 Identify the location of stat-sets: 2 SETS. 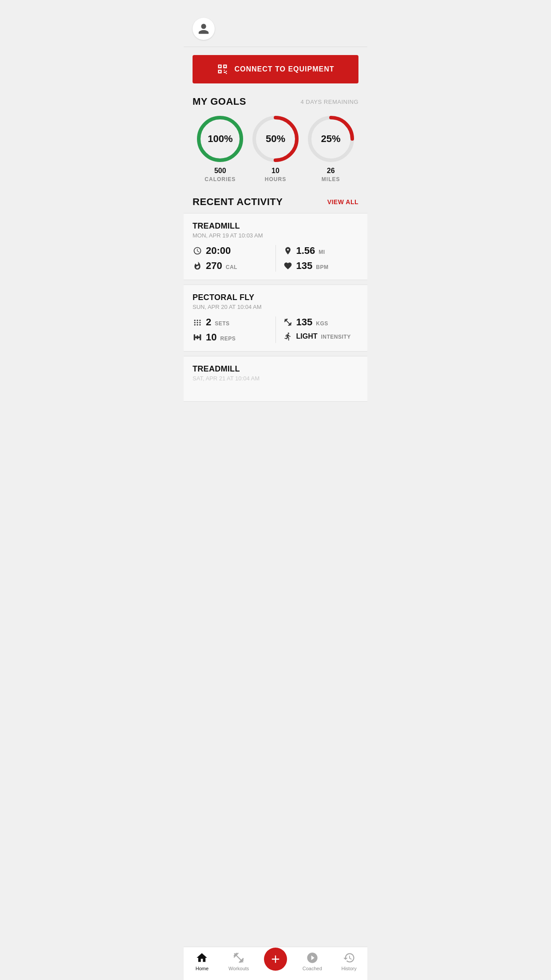
(231, 322).